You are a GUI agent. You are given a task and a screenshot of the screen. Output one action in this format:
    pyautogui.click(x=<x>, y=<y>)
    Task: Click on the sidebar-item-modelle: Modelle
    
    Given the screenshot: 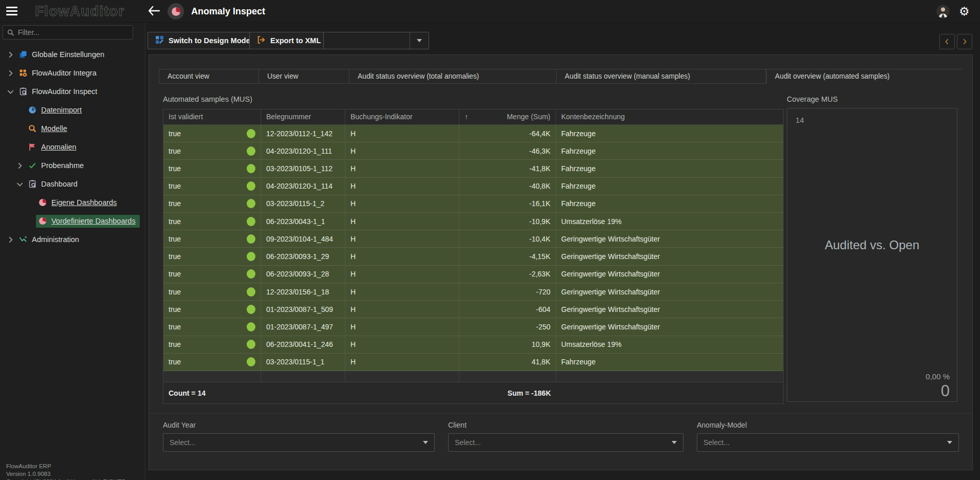 What is the action you would take?
    pyautogui.click(x=73, y=128)
    